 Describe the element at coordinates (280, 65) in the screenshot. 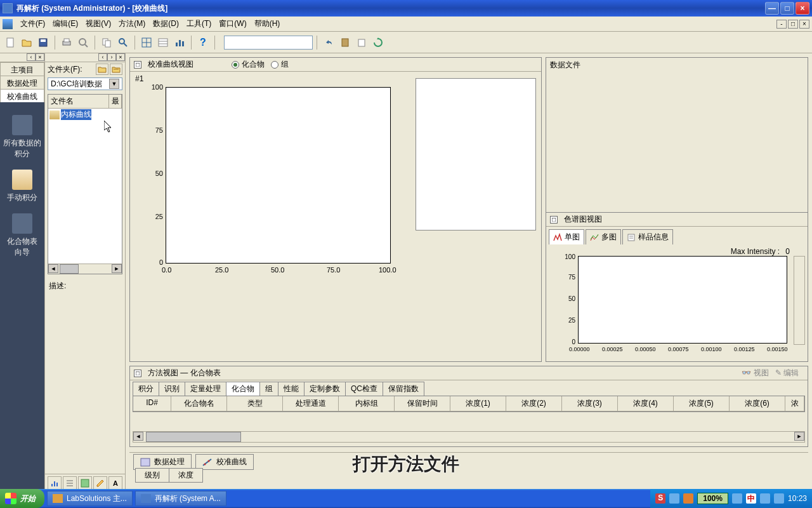

I see `radio-group: 组` at that location.